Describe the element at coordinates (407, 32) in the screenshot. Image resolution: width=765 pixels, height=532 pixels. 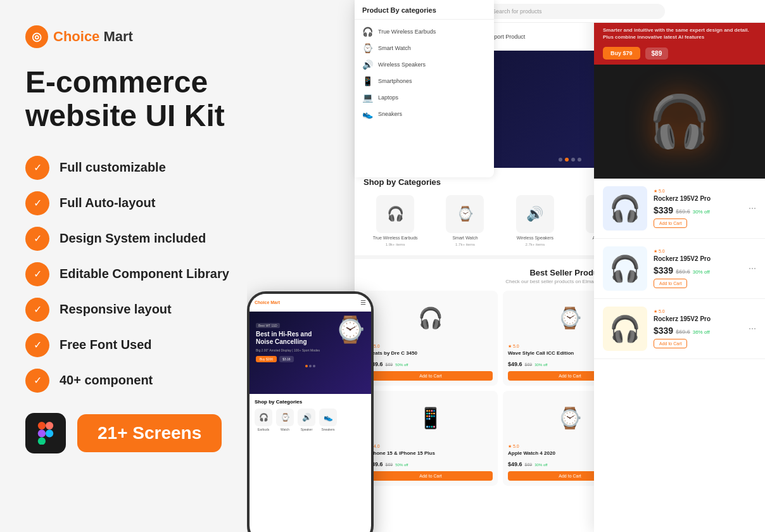
I see `overlay-item-label: True Wireless Earbuds` at that location.